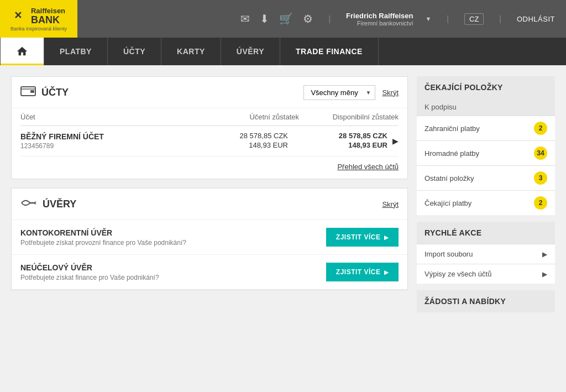 This screenshot has height=392, width=566. I want to click on accounts-header: ÚČTY Všechny měny CZK EUR Skrýt, so click(209, 93).